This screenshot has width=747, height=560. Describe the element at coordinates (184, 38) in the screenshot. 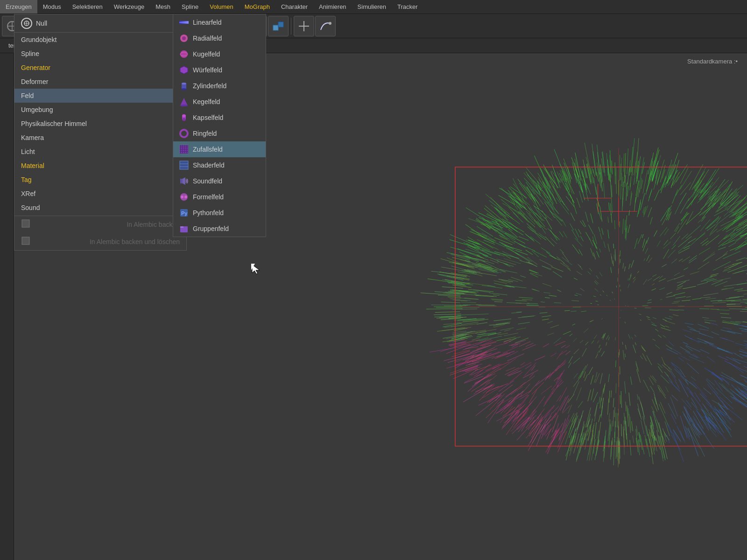

I see `radialfeld-icon` at that location.